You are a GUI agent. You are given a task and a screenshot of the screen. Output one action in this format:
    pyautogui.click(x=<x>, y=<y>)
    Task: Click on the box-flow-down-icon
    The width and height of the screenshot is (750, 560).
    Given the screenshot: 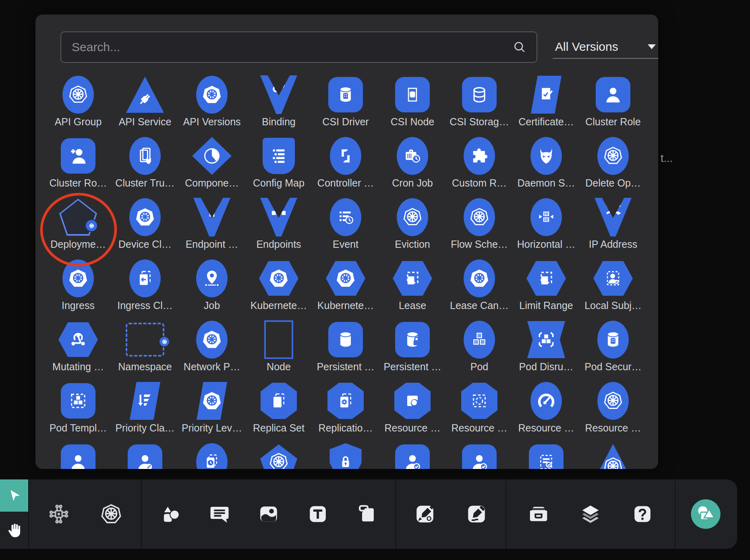 What is the action you would take?
    pyautogui.click(x=212, y=217)
    